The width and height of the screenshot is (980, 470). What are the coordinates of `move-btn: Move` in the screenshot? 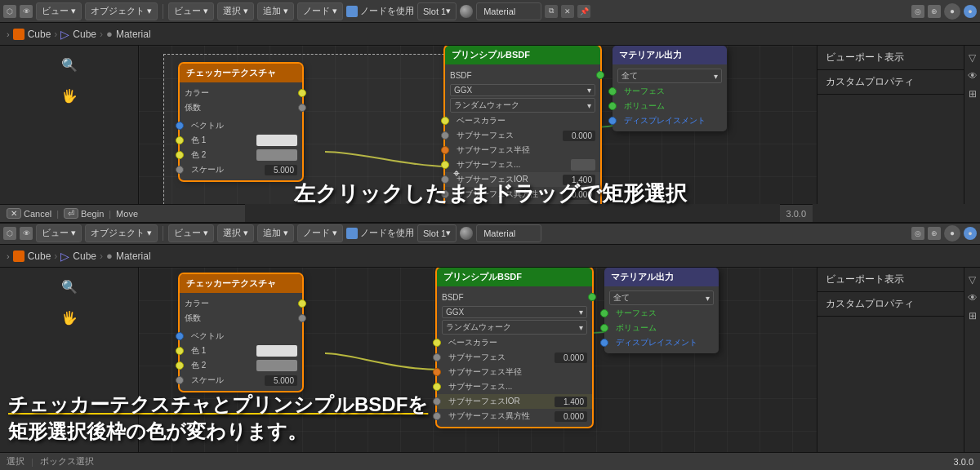 It's located at (127, 214).